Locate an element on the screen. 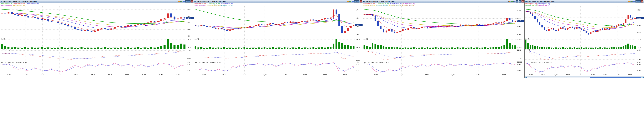  scroll-right-icon: ► is located at coordinates (643, 77).